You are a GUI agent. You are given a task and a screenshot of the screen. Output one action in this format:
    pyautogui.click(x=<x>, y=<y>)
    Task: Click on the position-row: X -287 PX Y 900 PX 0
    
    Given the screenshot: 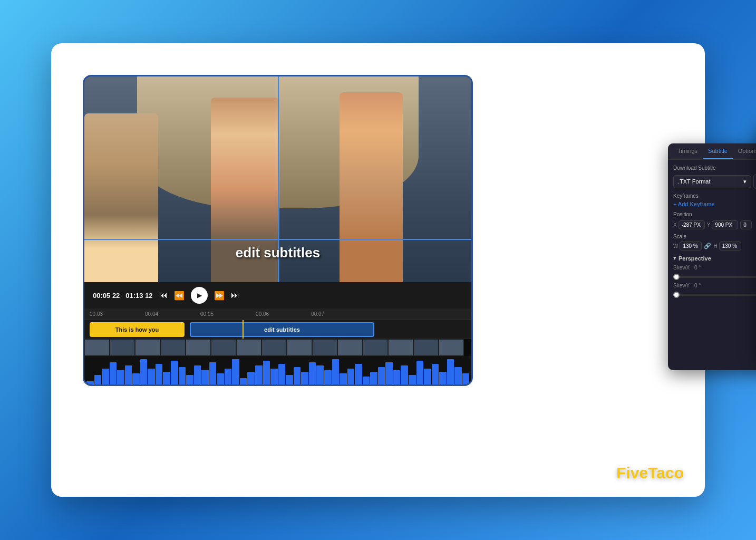 What is the action you would take?
    pyautogui.click(x=715, y=225)
    